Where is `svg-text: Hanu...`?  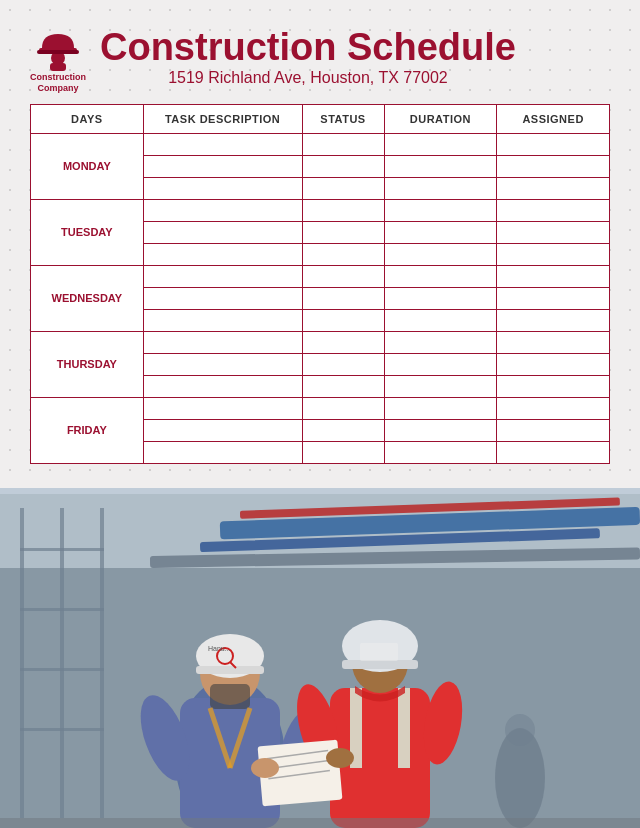
svg-text: Hanu... is located at coordinates (220, 648).